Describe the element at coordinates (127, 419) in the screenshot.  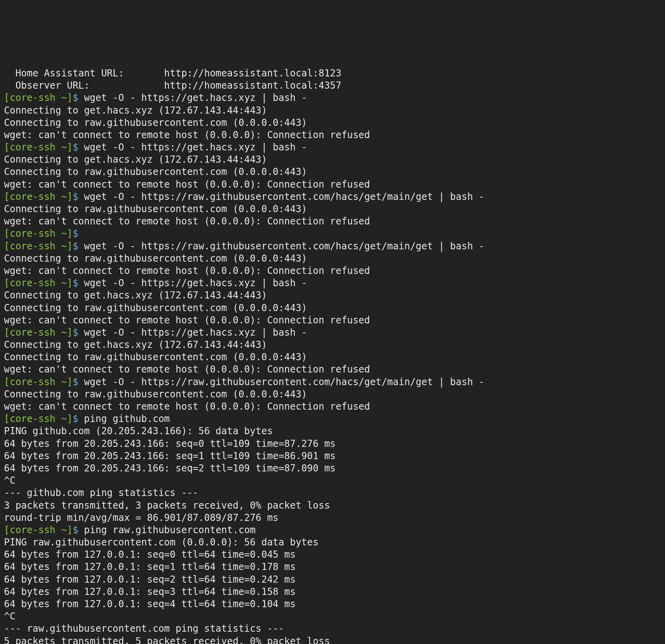
I see `shell-command: ping github.com` at that location.